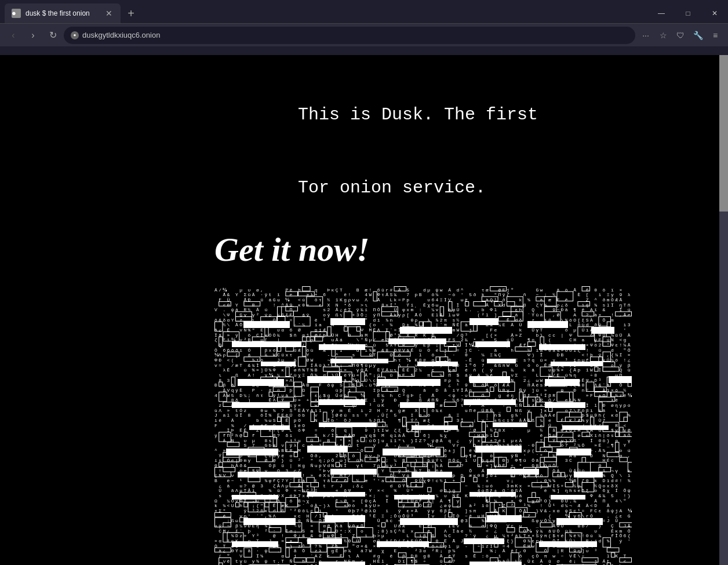 The width and height of the screenshot is (728, 565). What do you see at coordinates (13, 35) in the screenshot?
I see `back-button: ‹` at bounding box center [13, 35].